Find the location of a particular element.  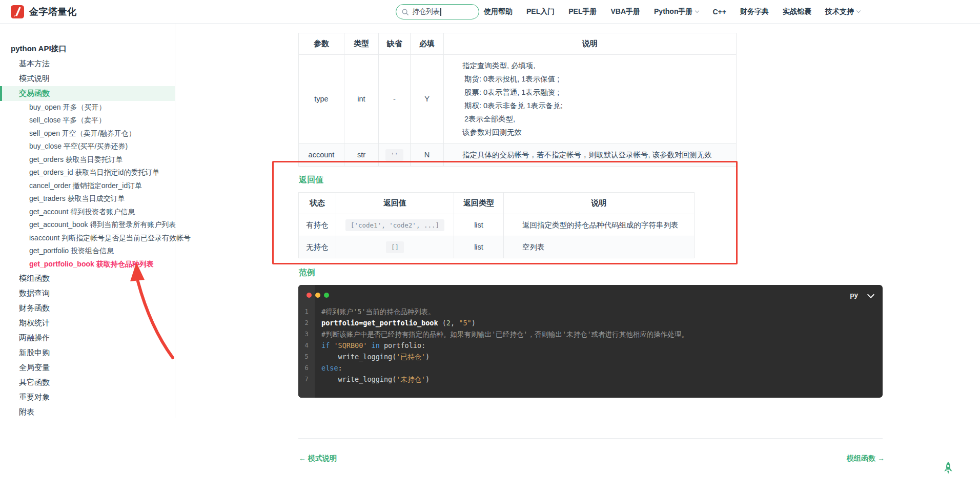

sidebar-item: buy_close 平空(买平/买券还券) is located at coordinates (87, 147).